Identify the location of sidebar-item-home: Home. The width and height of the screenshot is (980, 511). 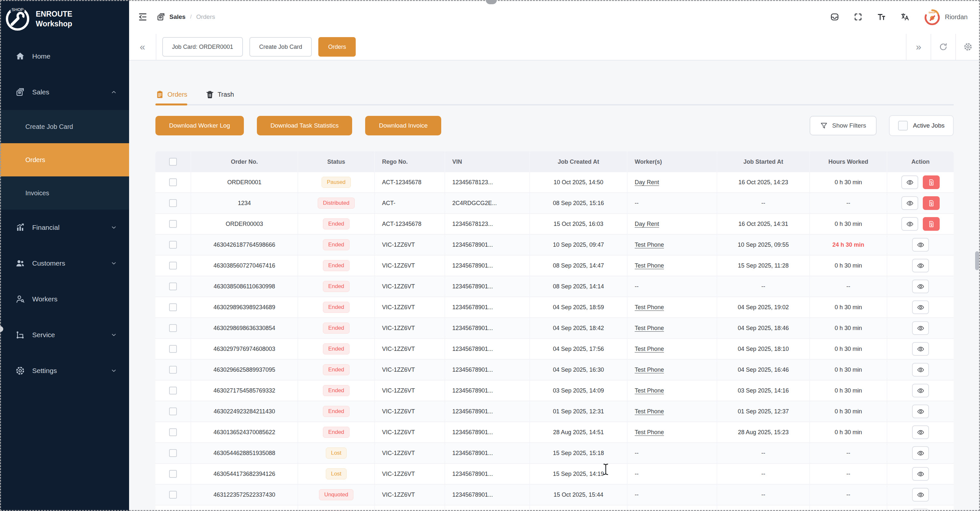
(65, 56).